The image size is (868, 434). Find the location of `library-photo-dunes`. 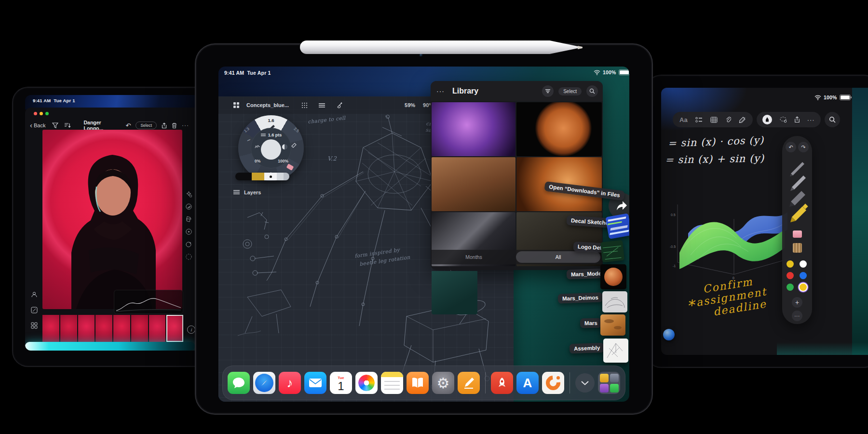

library-photo-dunes is located at coordinates (474, 184).